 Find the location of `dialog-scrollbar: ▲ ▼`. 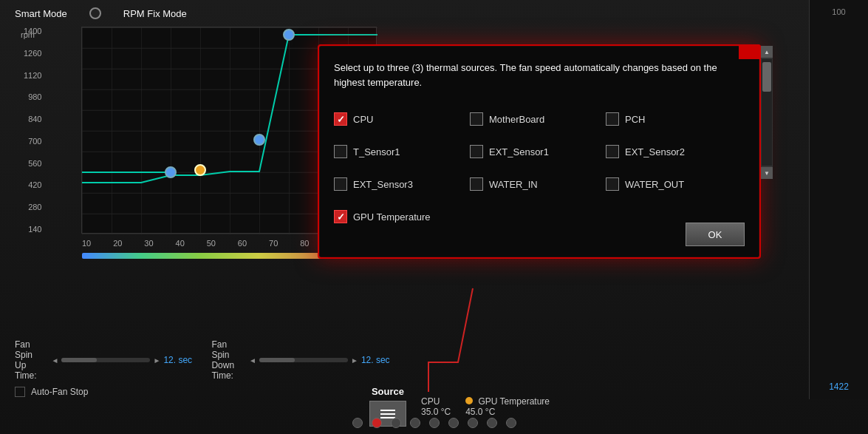

dialog-scrollbar: ▲ ▼ is located at coordinates (767, 112).